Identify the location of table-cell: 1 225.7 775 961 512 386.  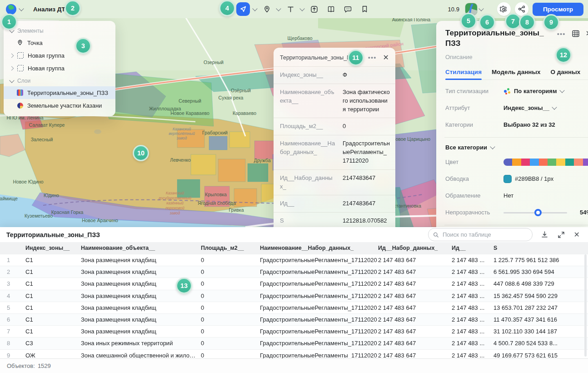
(541, 260).